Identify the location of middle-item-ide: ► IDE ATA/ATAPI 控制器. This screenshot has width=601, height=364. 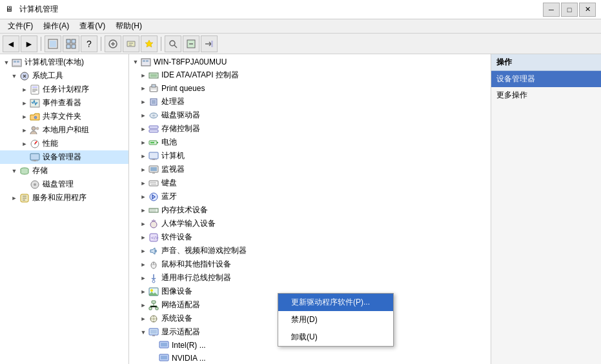
(310, 75).